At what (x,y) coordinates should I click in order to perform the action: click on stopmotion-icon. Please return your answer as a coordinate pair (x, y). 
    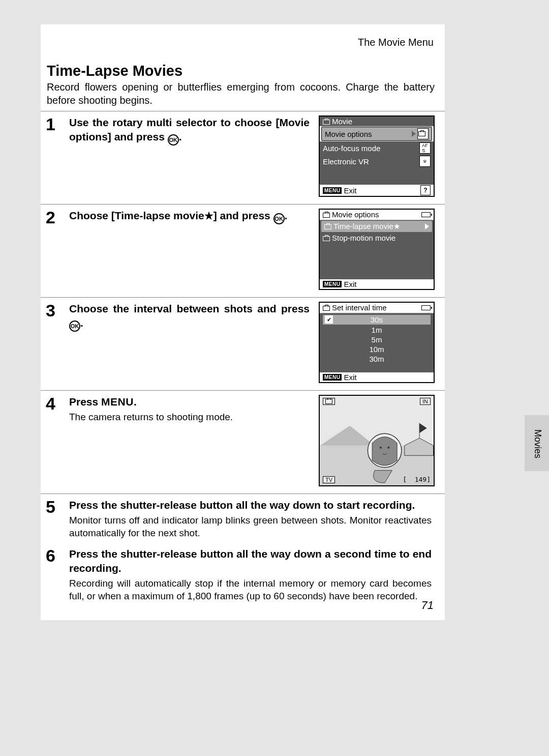
    Looking at the image, I should click on (326, 239).